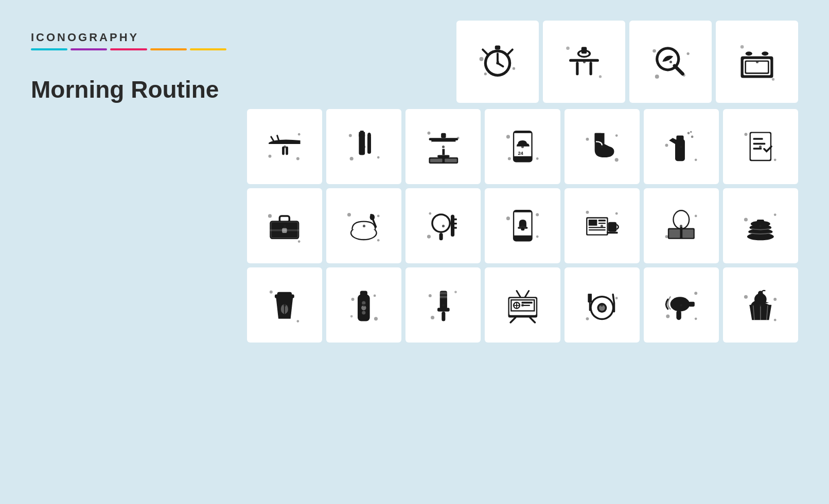 The image size is (829, 504). Describe the element at coordinates (522, 226) in the screenshot. I see `phone-alarm-icon` at that location.